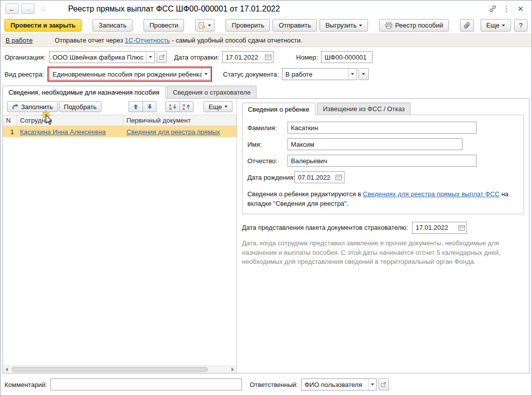 Image resolution: width=532 pixels, height=396 pixels. Describe the element at coordinates (148, 40) in the screenshot. I see `reporting-service-link: 1С-Отчетность` at that location.